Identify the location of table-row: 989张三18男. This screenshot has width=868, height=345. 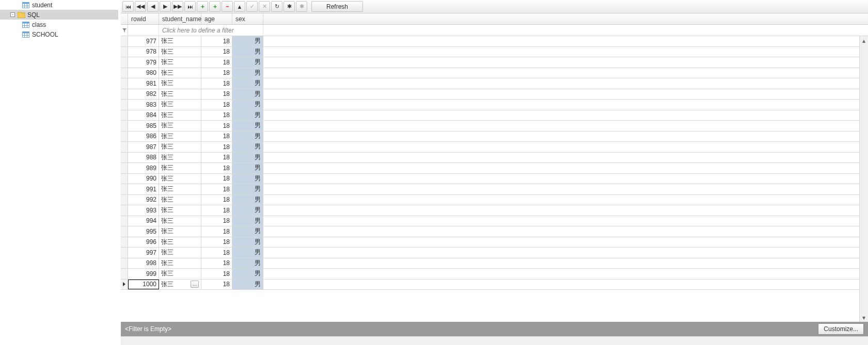
(495, 168).